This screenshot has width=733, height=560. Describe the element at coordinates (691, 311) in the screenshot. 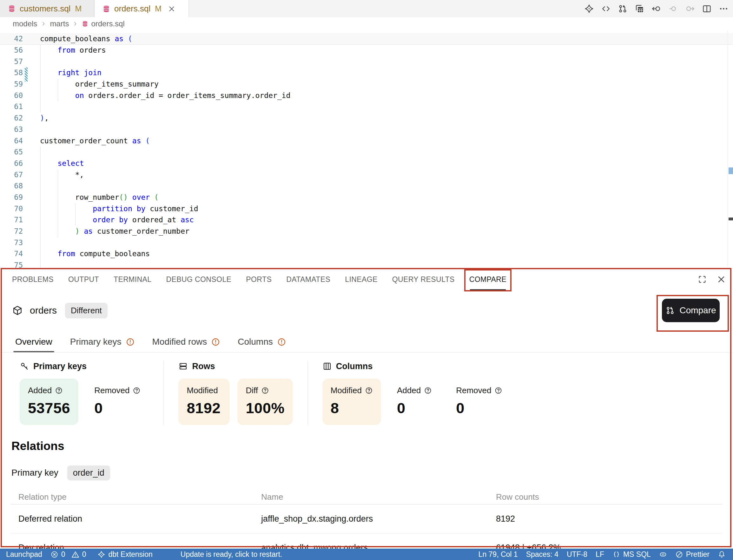

I see `compare-button: Compare` at that location.